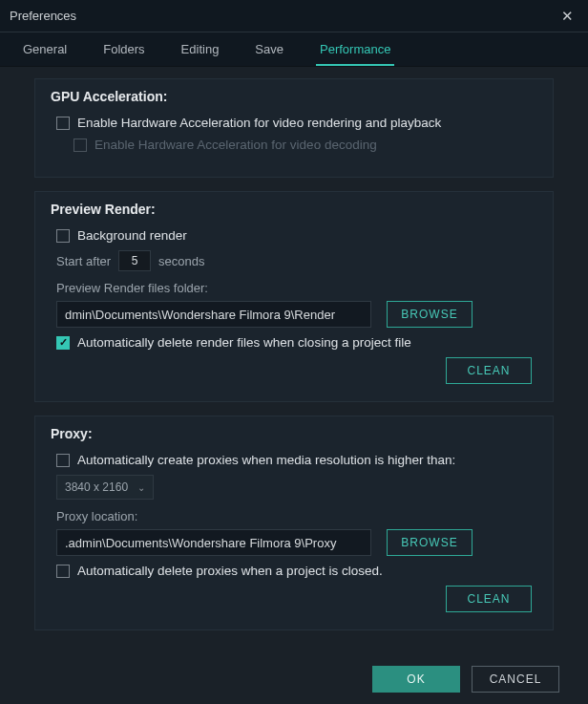 This screenshot has height=704, width=588. I want to click on gpu-decoding-label: Enable Hardware Acceleration for video d…, so click(236, 145).